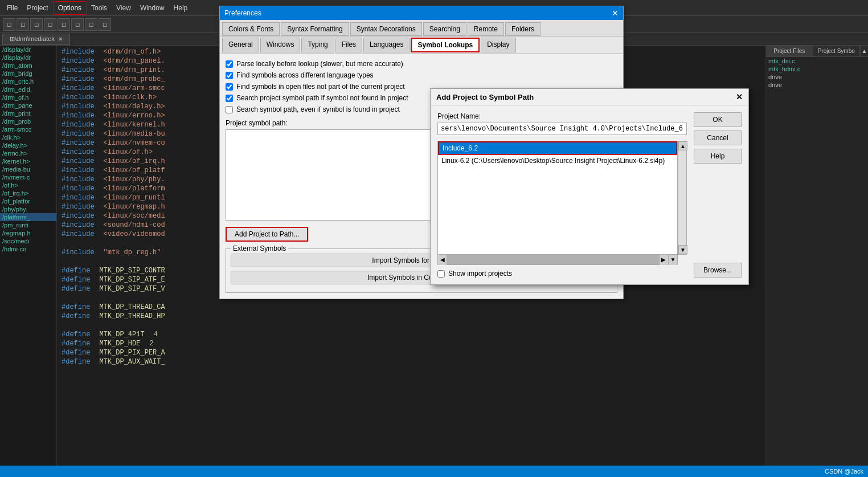 This screenshot has height=477, width=868. What do you see at coordinates (314, 29) in the screenshot?
I see `tab-syntax-formatting: Syntax Formatting` at bounding box center [314, 29].